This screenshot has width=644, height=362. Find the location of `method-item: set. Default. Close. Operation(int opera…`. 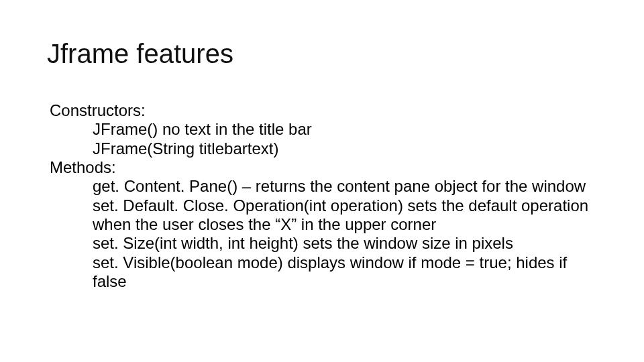

method-item: set. Default. Close. Operation(int opera… is located at coordinates (345, 216).